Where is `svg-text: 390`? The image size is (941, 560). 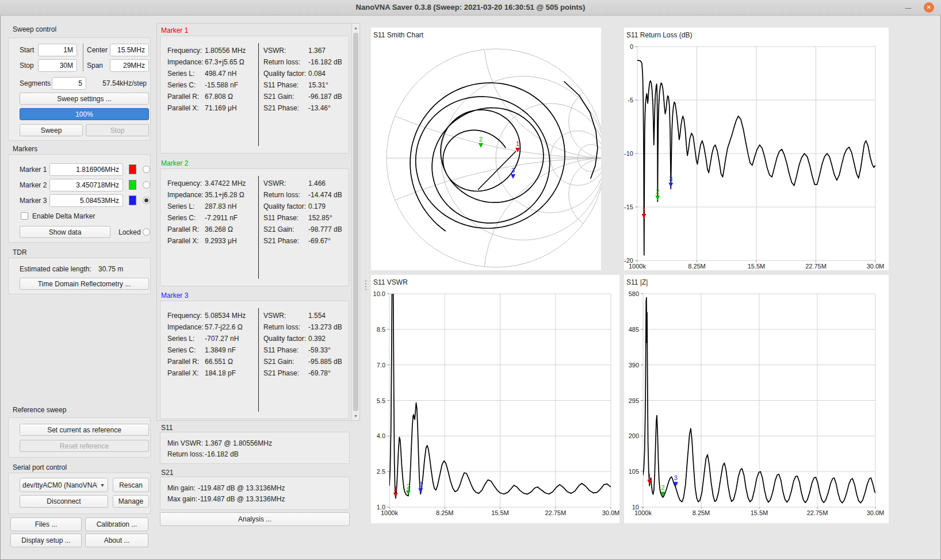
svg-text: 390 is located at coordinates (634, 365).